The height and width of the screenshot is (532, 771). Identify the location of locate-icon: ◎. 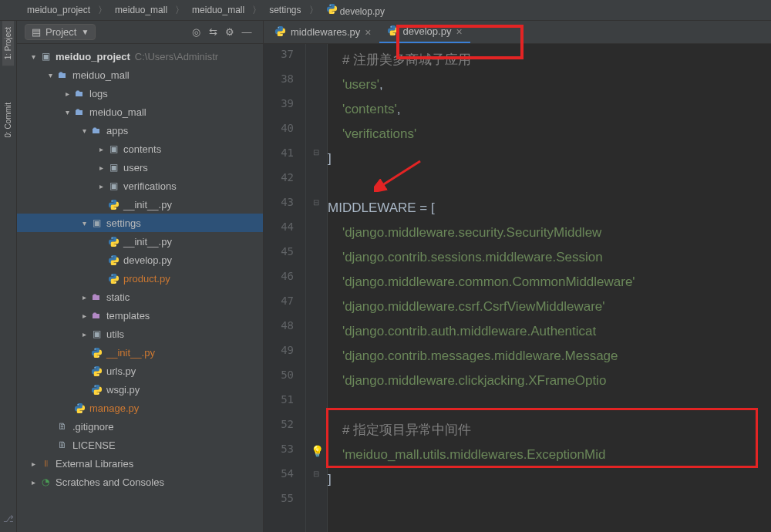
(196, 32).